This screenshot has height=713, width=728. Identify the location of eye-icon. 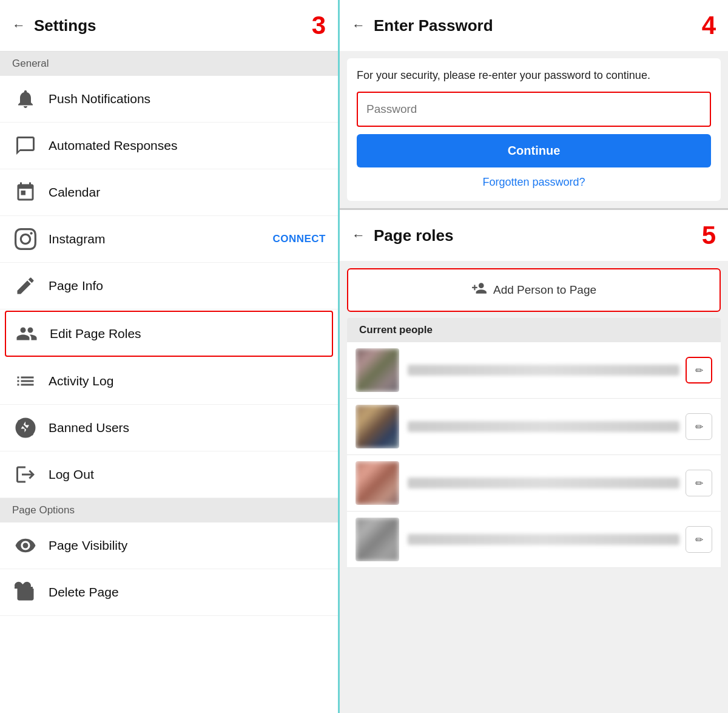
(25, 546).